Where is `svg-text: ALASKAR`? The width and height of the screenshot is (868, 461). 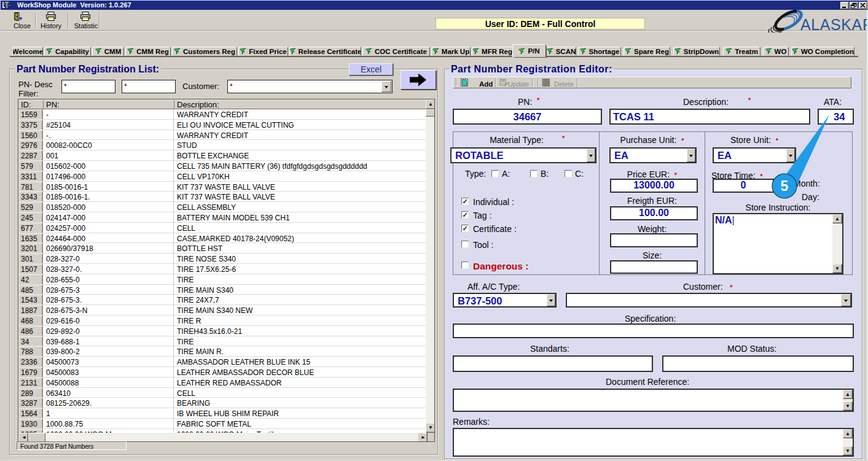
svg-text: ALASKAR is located at coordinates (834, 25).